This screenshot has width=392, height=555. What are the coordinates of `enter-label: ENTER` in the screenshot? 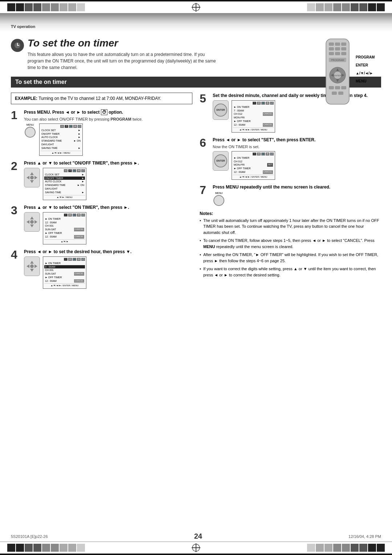 It's located at (365, 65).